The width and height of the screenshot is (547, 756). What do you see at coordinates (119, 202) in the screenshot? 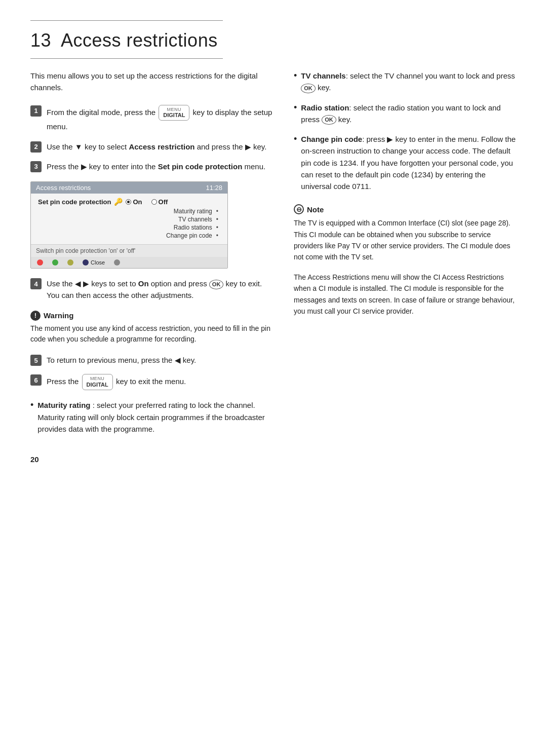
I see `pin-icon: 🔑` at bounding box center [119, 202].